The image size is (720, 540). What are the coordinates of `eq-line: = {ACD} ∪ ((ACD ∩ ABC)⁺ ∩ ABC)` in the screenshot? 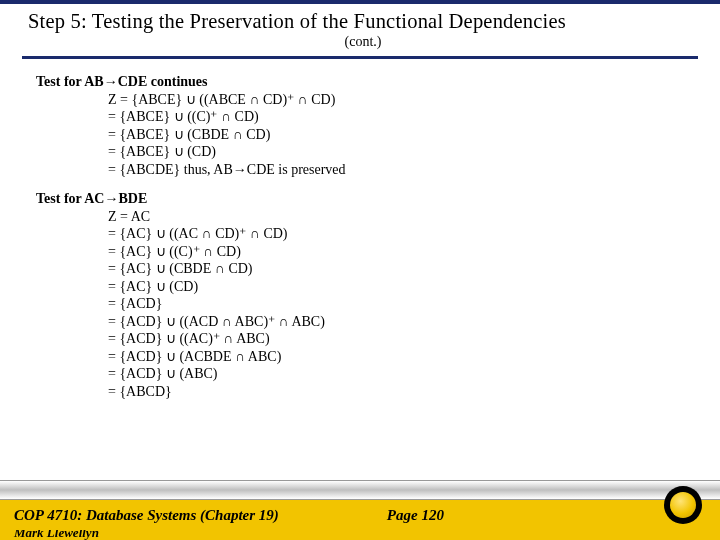 It's located at (364, 322).